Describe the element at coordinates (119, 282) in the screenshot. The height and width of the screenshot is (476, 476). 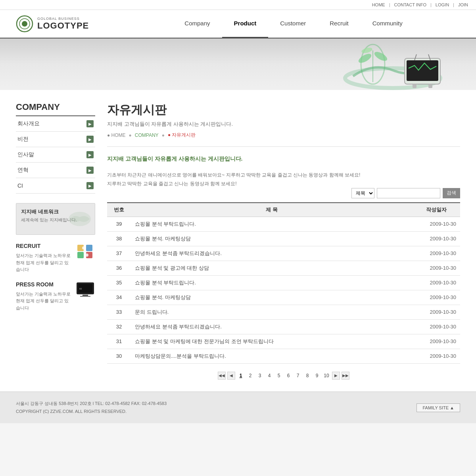
I see `cell-num: 35` at that location.